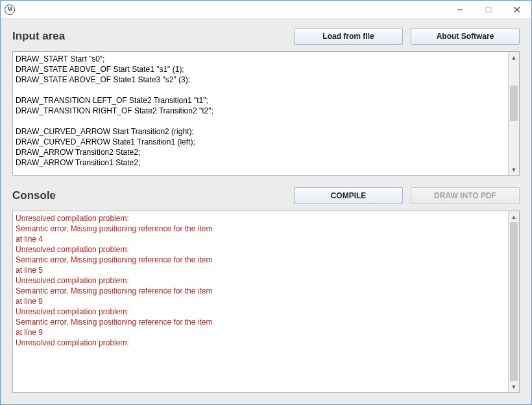 The image size is (532, 405). Describe the element at coordinates (489, 10) in the screenshot. I see `maximize-icon` at that location.